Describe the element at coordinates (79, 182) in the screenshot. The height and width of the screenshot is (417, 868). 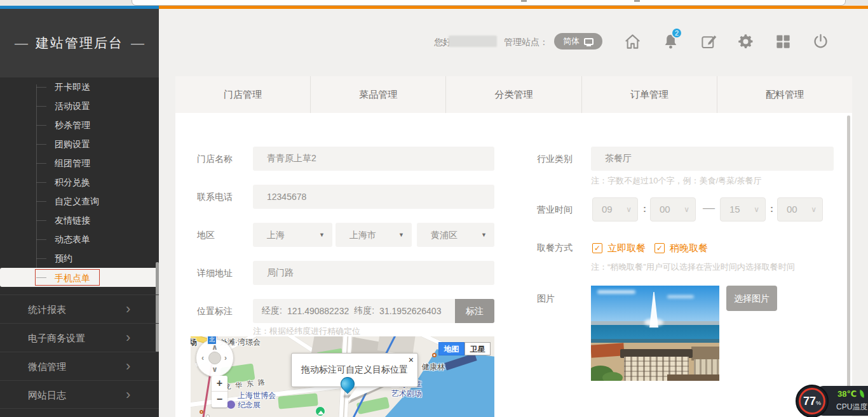
I see `sidebar-item-points: 积分兑换` at that location.